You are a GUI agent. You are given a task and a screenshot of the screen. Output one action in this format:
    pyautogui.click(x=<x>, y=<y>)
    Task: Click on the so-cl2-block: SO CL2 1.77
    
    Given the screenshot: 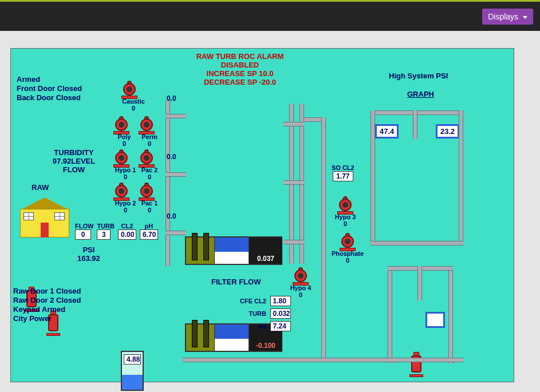 What is the action you would take?
    pyautogui.click(x=343, y=173)
    